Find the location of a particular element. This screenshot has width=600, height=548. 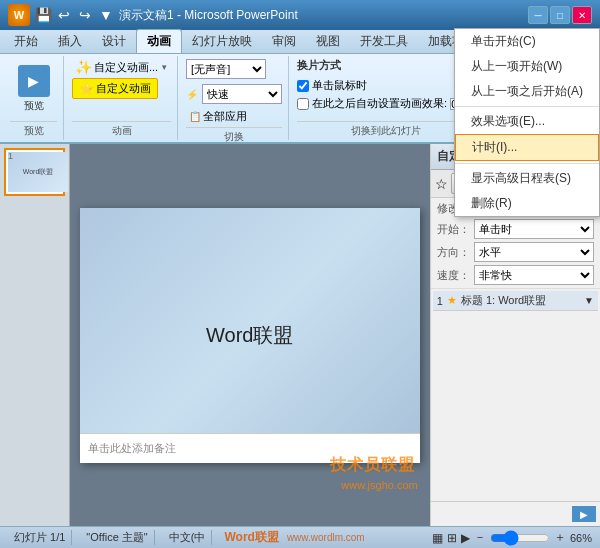

speed-label: 速度： is located at coordinates (454, 276).